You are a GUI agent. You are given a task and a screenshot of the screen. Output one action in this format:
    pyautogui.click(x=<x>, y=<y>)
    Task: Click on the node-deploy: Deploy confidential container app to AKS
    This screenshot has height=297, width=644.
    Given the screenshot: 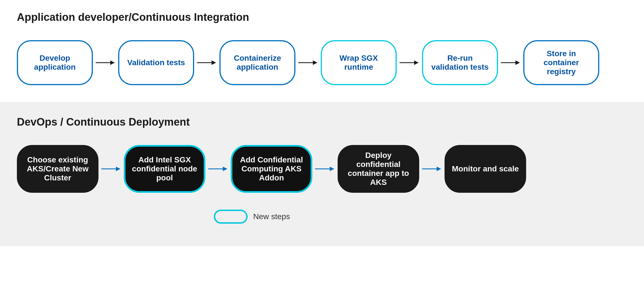 What is the action you would take?
    pyautogui.click(x=378, y=169)
    